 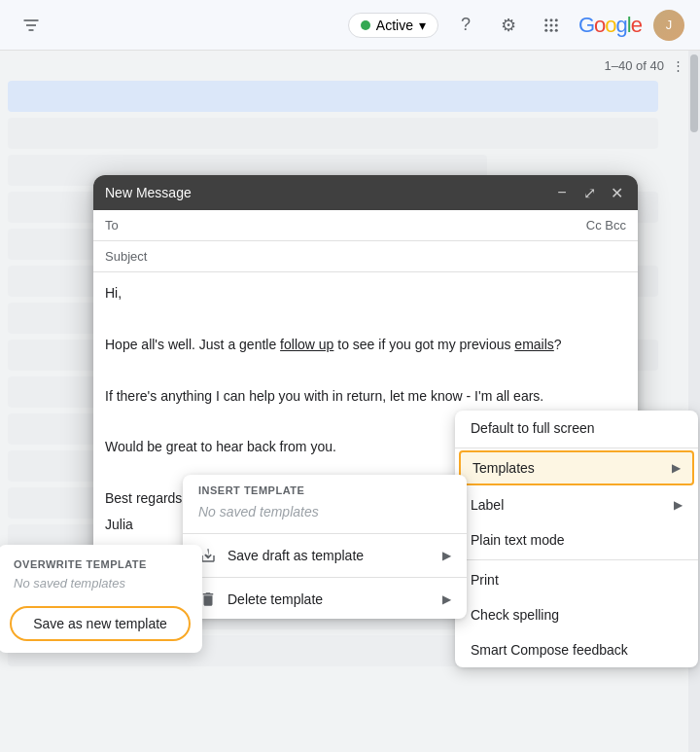 What do you see at coordinates (577, 505) in the screenshot?
I see `menu-item-label: Label ▶` at bounding box center [577, 505].